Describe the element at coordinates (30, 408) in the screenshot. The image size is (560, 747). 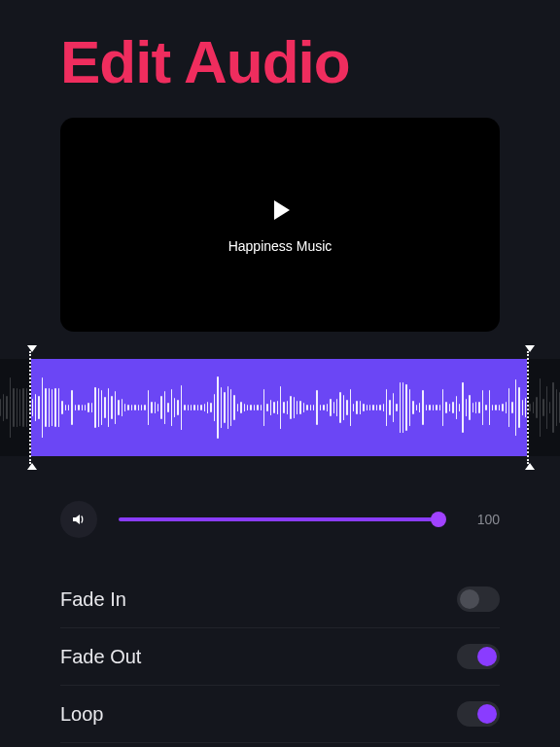
I see `trim-handle-left` at that location.